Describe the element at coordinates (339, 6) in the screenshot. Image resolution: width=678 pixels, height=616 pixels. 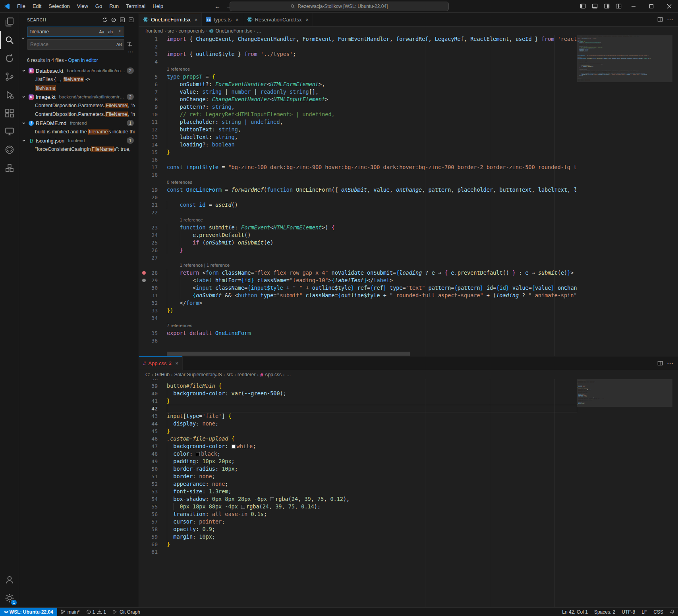
I see `command-center: Rezerwacja-Stolikow [WSL: Ubuntu-22.04]` at that location.